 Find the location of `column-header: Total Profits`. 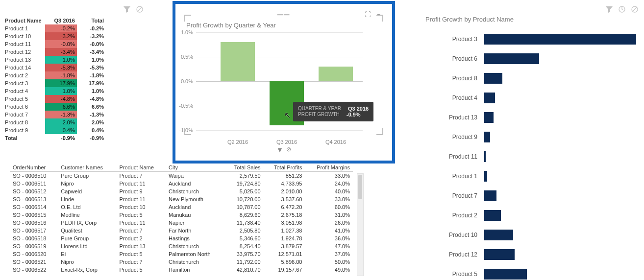

column-header: Total Profits is located at coordinates (284, 167).